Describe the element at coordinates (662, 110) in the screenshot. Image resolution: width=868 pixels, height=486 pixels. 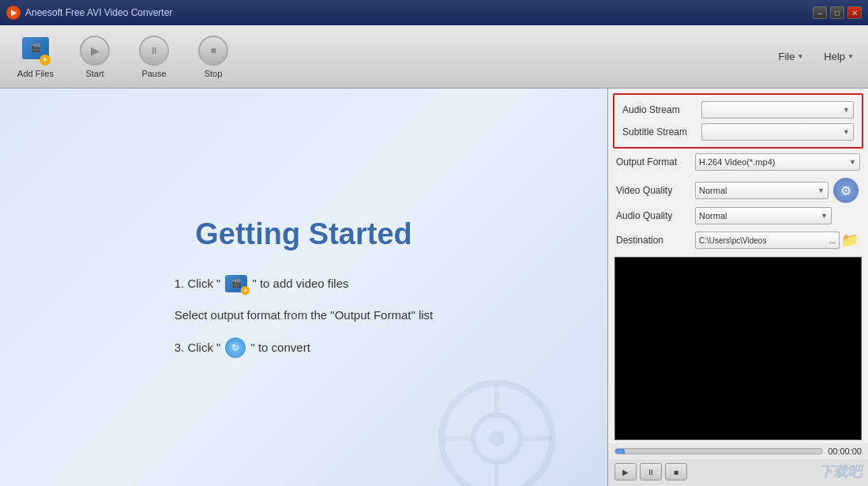
I see `audio-stream-label: Audio Stream` at that location.